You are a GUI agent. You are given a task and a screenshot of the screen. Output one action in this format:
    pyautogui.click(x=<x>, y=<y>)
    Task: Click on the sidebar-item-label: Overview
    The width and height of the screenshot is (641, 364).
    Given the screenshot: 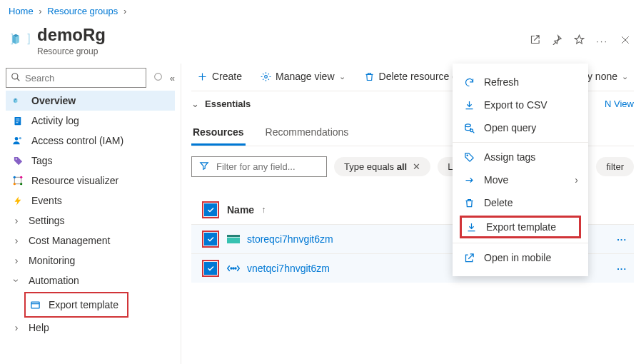 What is the action you would take?
    pyautogui.click(x=54, y=101)
    